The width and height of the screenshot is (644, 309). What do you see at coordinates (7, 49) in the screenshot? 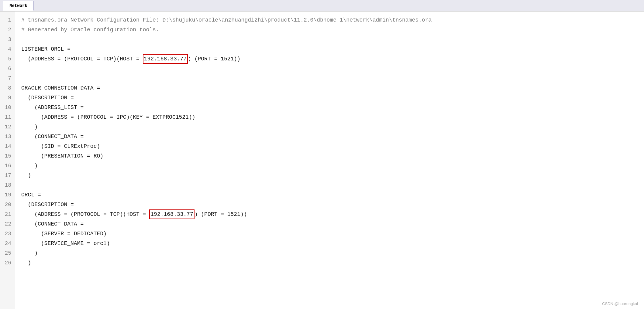
I see `line-number-4: 4` at bounding box center [7, 49].